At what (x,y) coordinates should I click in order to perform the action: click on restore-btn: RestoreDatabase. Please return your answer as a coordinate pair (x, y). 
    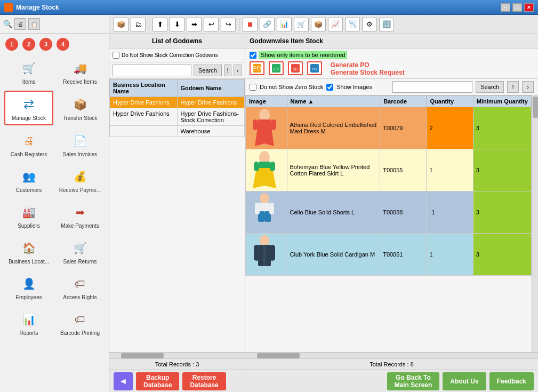
    Looking at the image, I should click on (204, 381).